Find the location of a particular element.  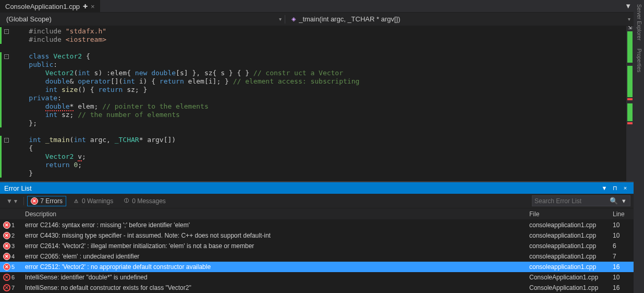

code-line: Vector2 v; is located at coordinates (319, 157).